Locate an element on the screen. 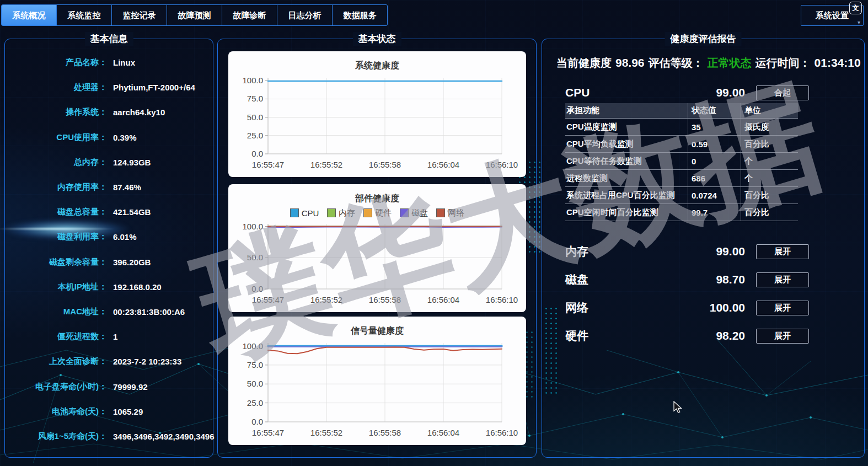 Image resolution: width=868 pixels, height=466 pixels. info-value: 1065.29 is located at coordinates (128, 411).